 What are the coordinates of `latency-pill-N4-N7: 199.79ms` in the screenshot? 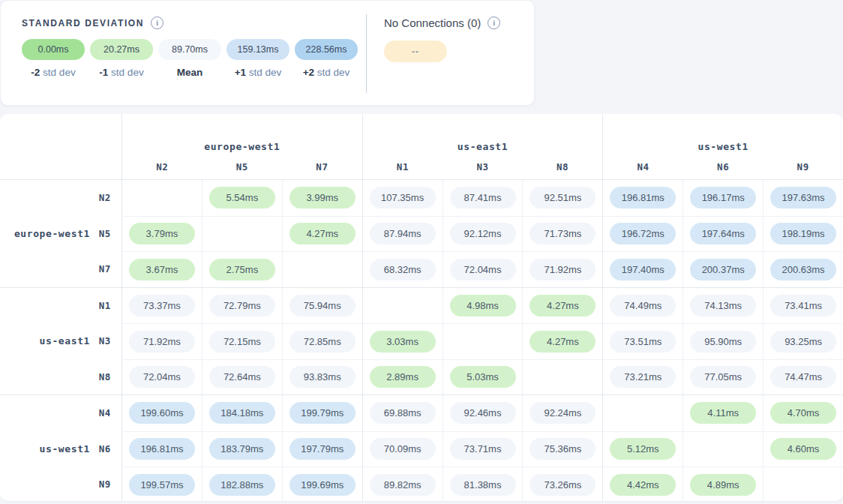 It's located at (322, 412).